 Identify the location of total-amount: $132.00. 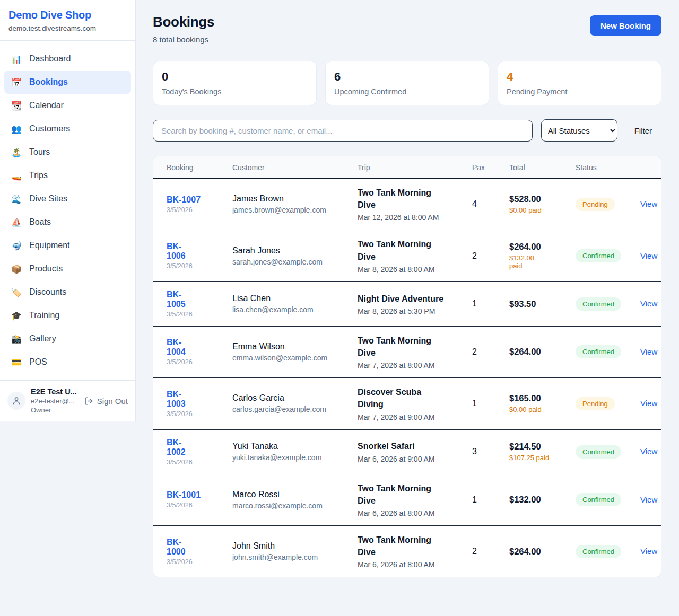
(536, 499).